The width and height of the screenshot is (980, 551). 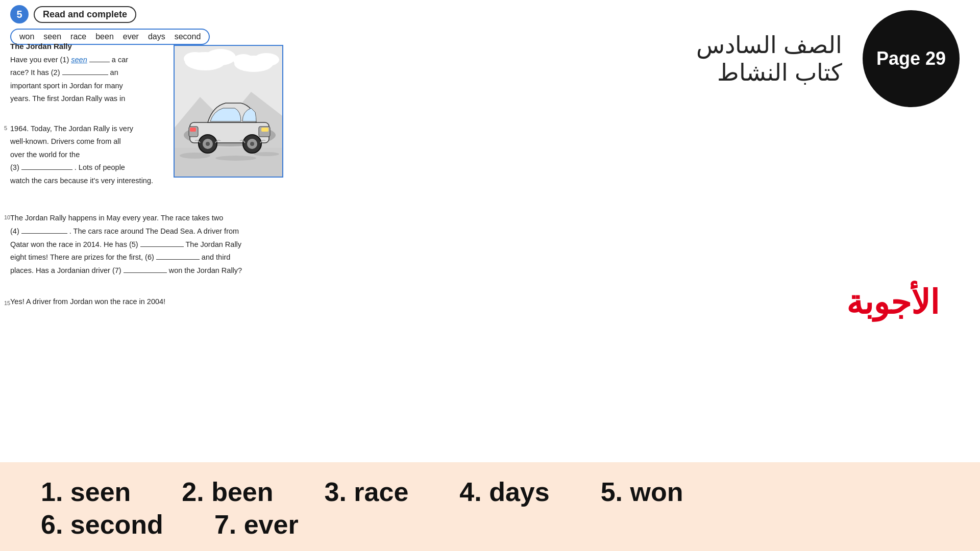 What do you see at coordinates (89, 80) in the screenshot?
I see `passage-text: Have you ever (1) seen a car race? It ha…` at bounding box center [89, 80].